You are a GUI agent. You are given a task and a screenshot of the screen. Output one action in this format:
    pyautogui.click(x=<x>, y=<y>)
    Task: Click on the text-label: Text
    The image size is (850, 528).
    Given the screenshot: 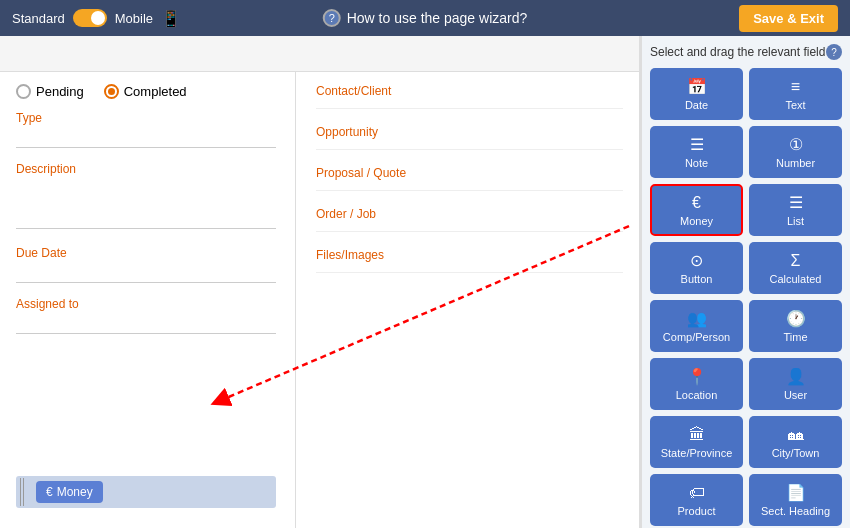 What is the action you would take?
    pyautogui.click(x=795, y=105)
    